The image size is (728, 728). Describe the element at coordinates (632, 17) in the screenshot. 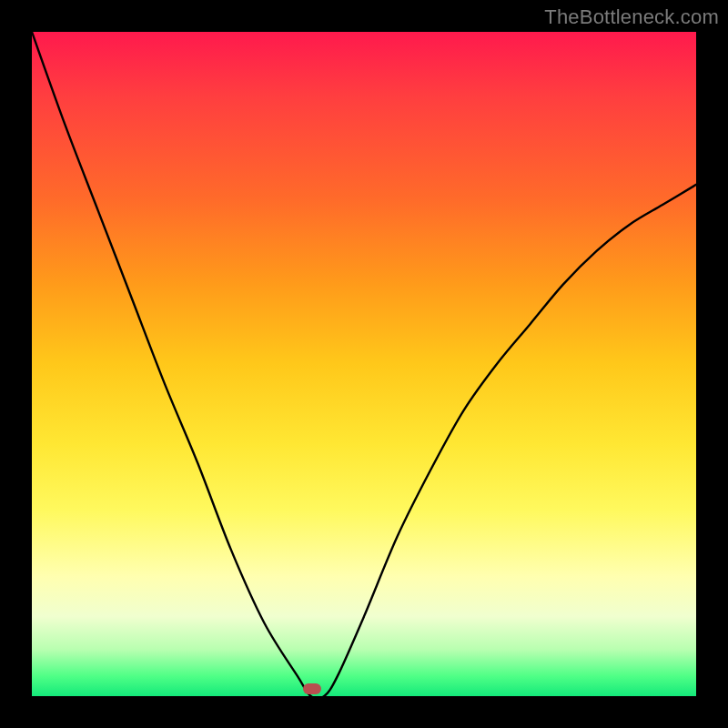

I see `watermark-text: TheBottleneck.com` at that location.